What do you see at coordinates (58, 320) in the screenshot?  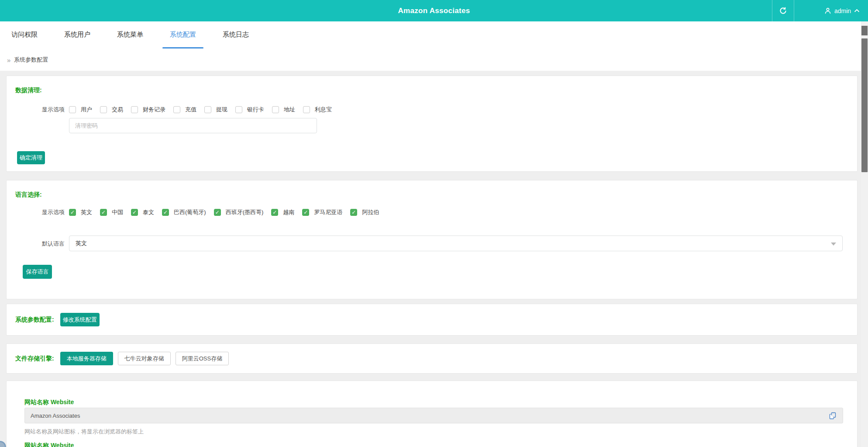 I see `system-config-row: 系统参数配置: 修改系统配置` at bounding box center [58, 320].